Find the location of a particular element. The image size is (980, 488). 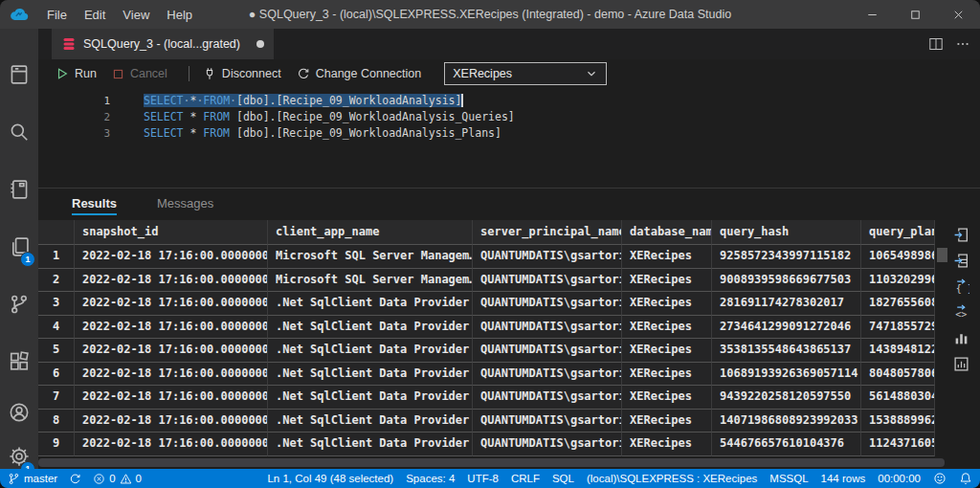

eol-setting: CRLF is located at coordinates (525, 478).